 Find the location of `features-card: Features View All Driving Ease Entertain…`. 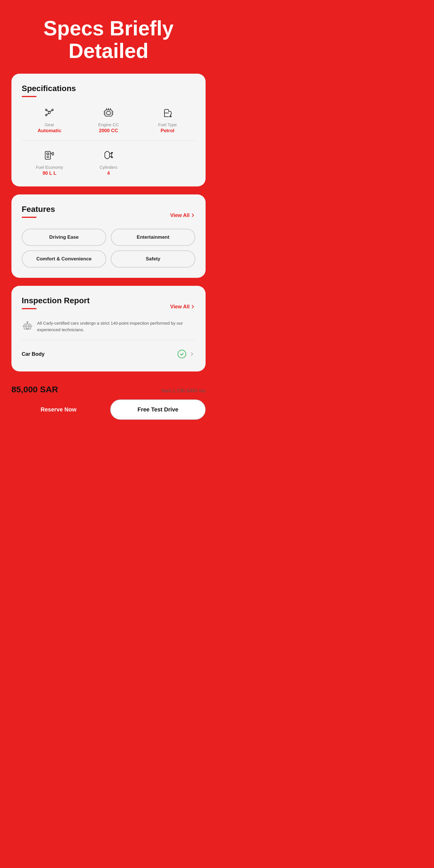

features-card: Features View All Driving Ease Entertain… is located at coordinates (108, 236).